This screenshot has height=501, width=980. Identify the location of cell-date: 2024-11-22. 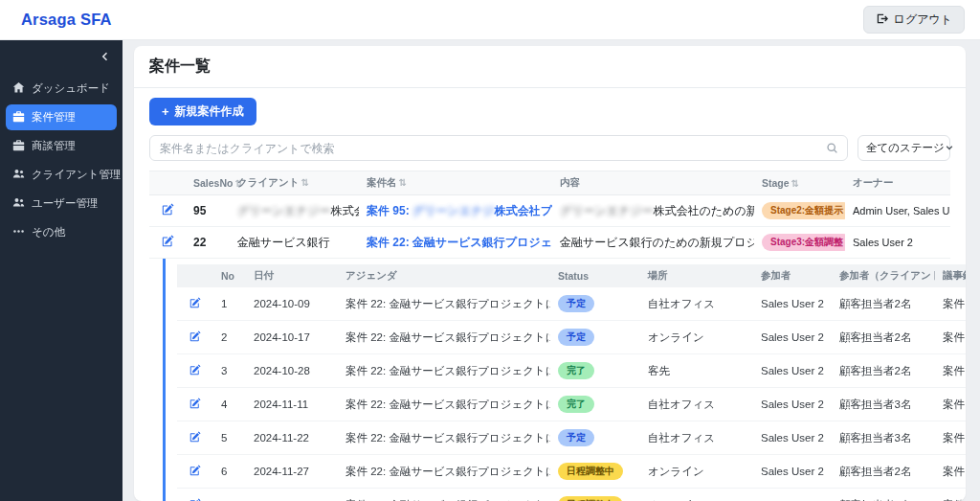
(292, 439).